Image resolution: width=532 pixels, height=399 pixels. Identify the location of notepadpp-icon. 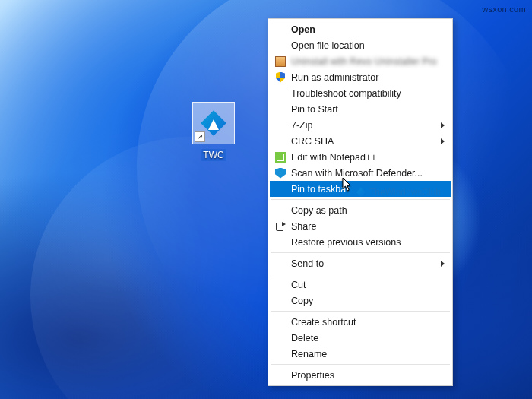
(280, 157).